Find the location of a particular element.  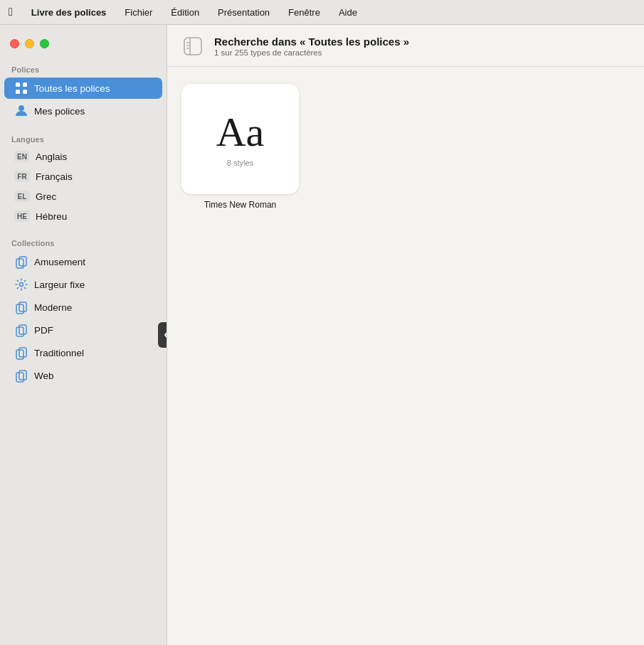

sidebar-item-mes-polices: Mes polices is located at coordinates (83, 111).